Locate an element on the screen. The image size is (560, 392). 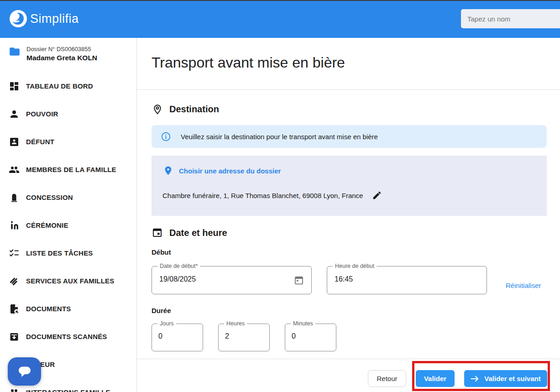
start-date-value: 19/08/2025 is located at coordinates (178, 279).